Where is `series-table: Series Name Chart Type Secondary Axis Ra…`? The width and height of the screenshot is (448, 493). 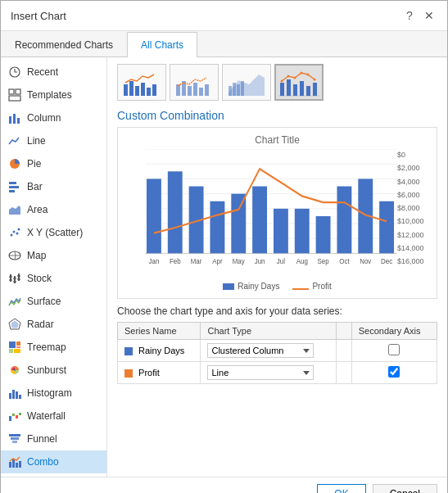
series-table: Series Name Chart Type Secondary Axis Ra… is located at coordinates (277, 353).